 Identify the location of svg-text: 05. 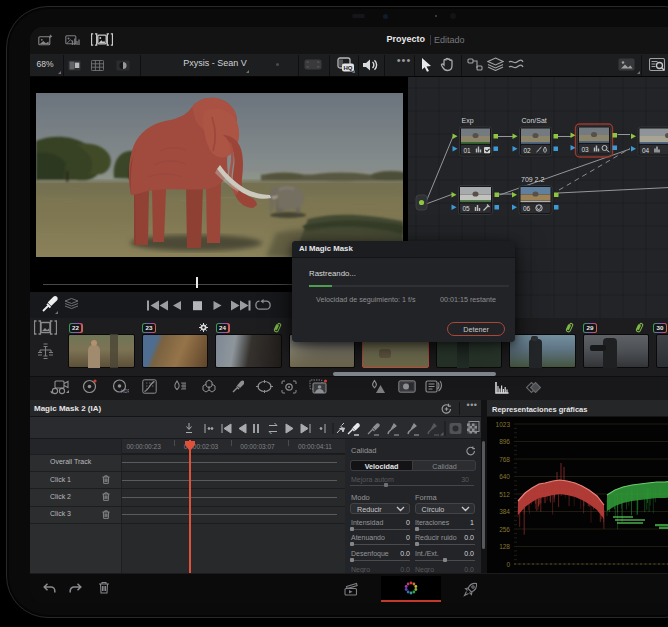
(467, 208).